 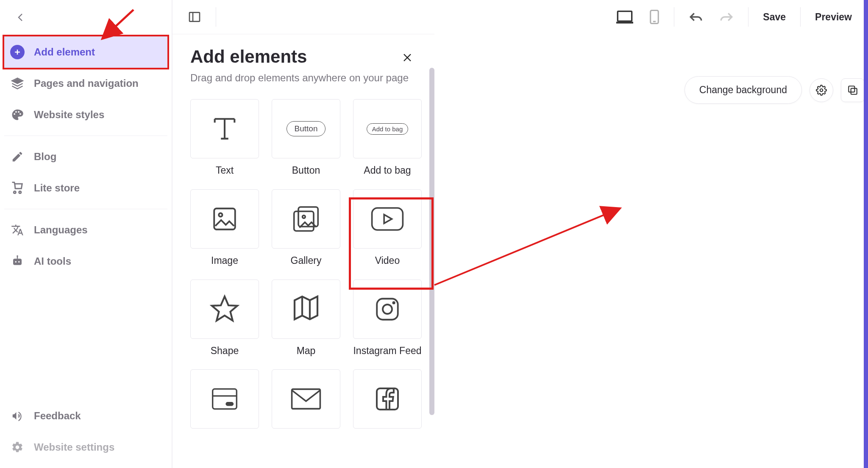 I want to click on facebook-icon, so click(x=387, y=399).